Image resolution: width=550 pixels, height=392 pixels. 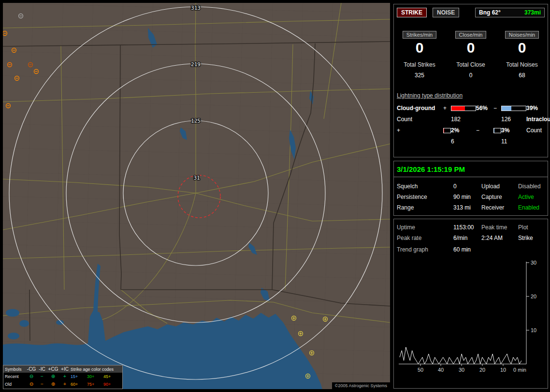 What do you see at coordinates (441, 370) in the screenshot?
I see `xtick-40: 40` at bounding box center [441, 370].